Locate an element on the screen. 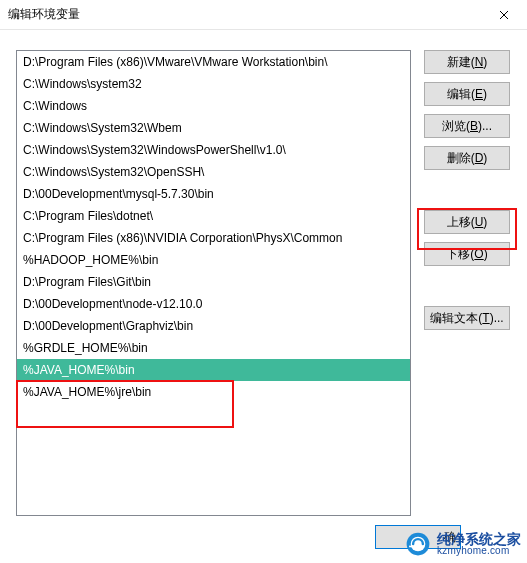  list-item: C:\Windows\System32\WindowsPowerShell\v1… is located at coordinates (214, 150).